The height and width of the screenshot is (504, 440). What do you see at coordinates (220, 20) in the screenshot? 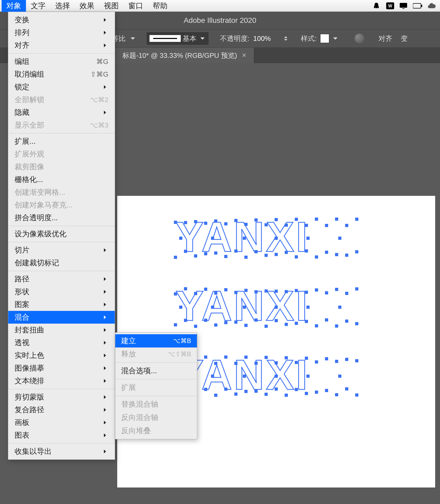
I see `app-title: Adobe Illustrator 2020` at bounding box center [220, 20].